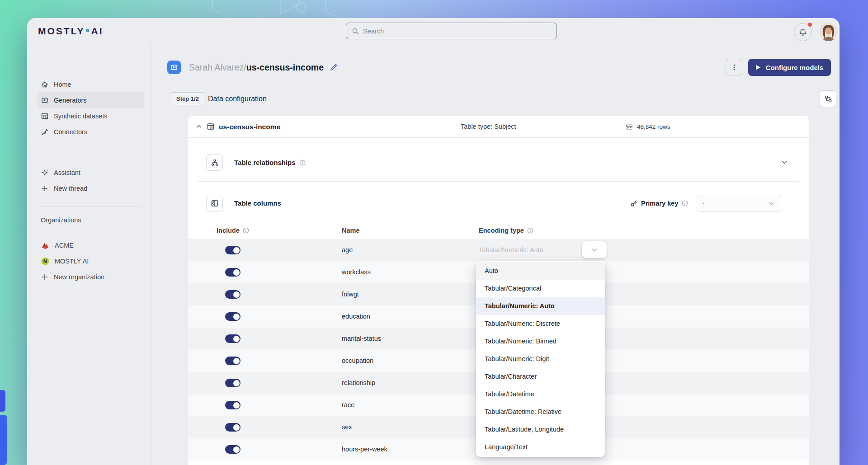 Image resolution: width=868 pixels, height=465 pixels. I want to click on item-label: New thread, so click(71, 188).